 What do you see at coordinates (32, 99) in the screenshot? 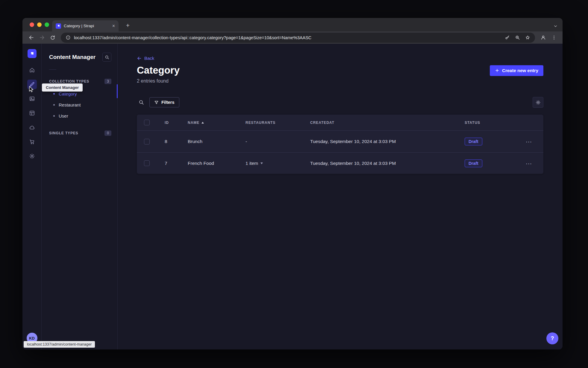
I see `media-library-icon` at bounding box center [32, 99].